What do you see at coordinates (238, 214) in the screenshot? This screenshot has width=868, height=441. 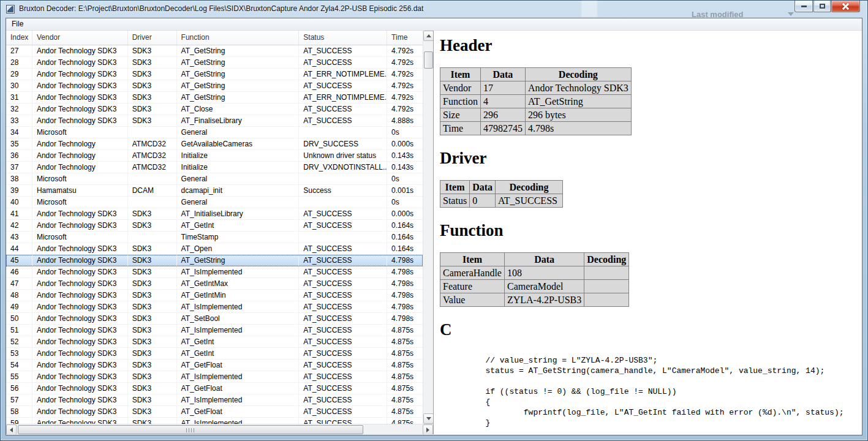 I see `cell-function: AT_InitialiseLibrary` at bounding box center [238, 214].